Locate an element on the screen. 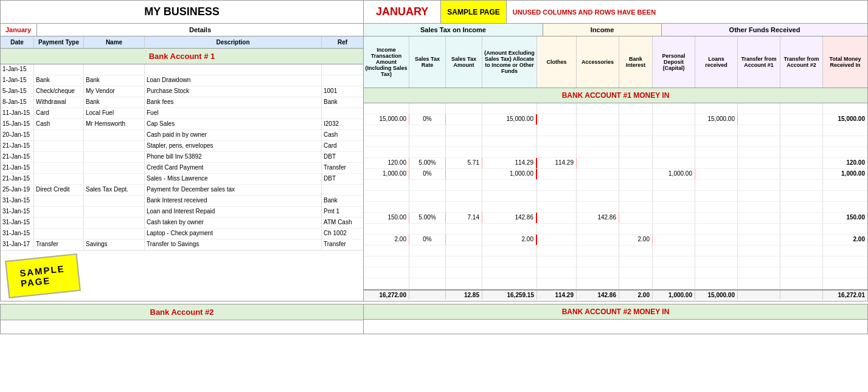  date-cell: 15-Jan-15 is located at coordinates (17, 124).